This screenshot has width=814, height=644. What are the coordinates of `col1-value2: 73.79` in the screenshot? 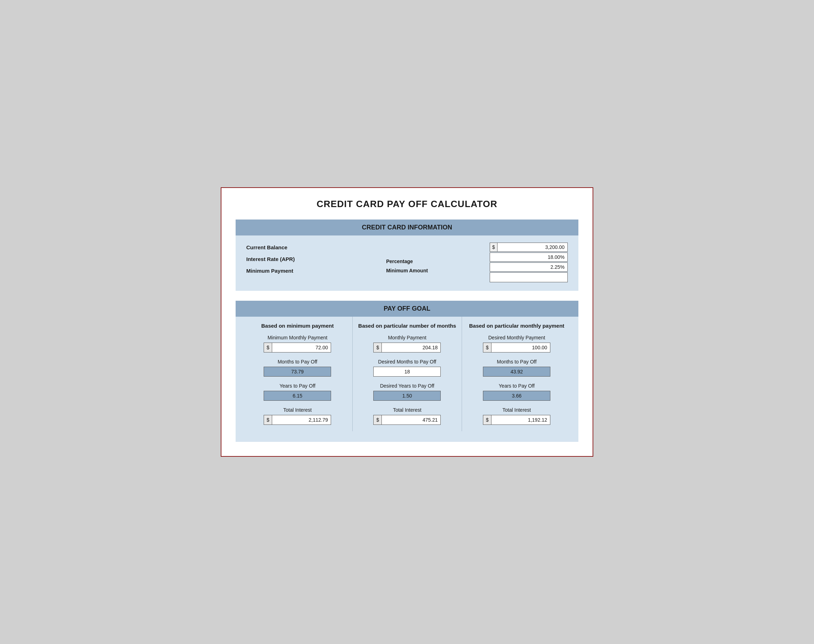 It's located at (297, 372).